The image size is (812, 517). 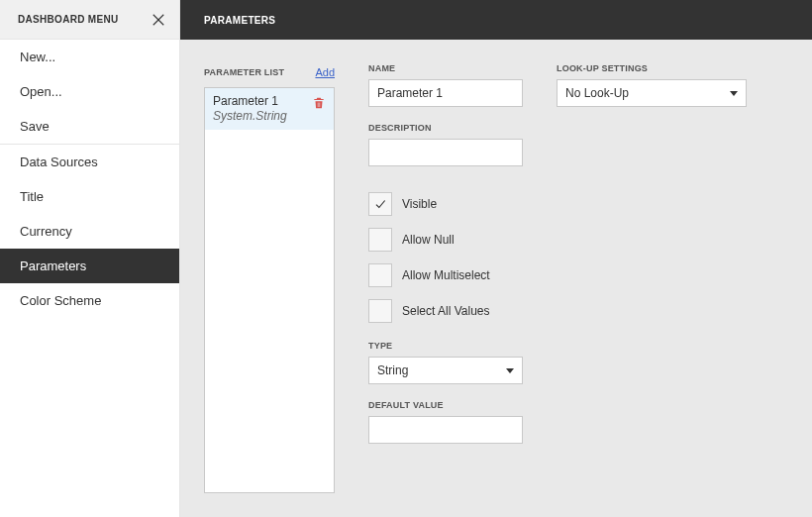 I want to click on visible-label: Visible, so click(x=420, y=204).